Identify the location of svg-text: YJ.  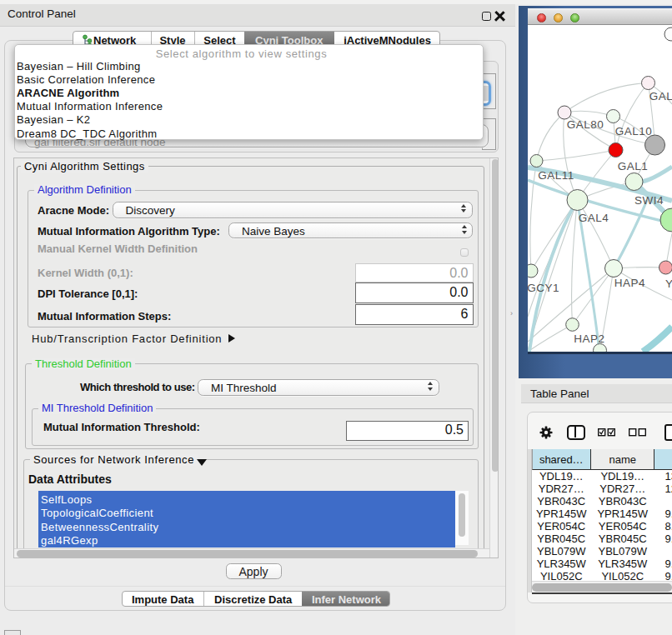
(669, 283).